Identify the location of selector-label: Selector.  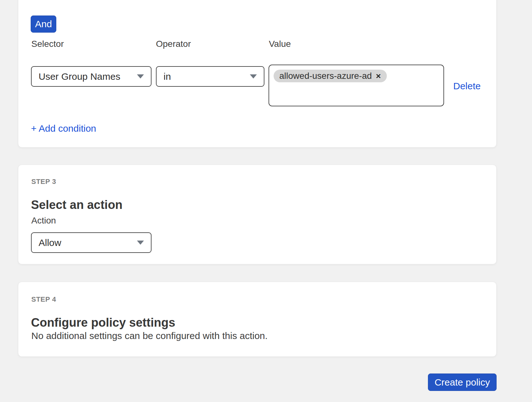
(47, 44).